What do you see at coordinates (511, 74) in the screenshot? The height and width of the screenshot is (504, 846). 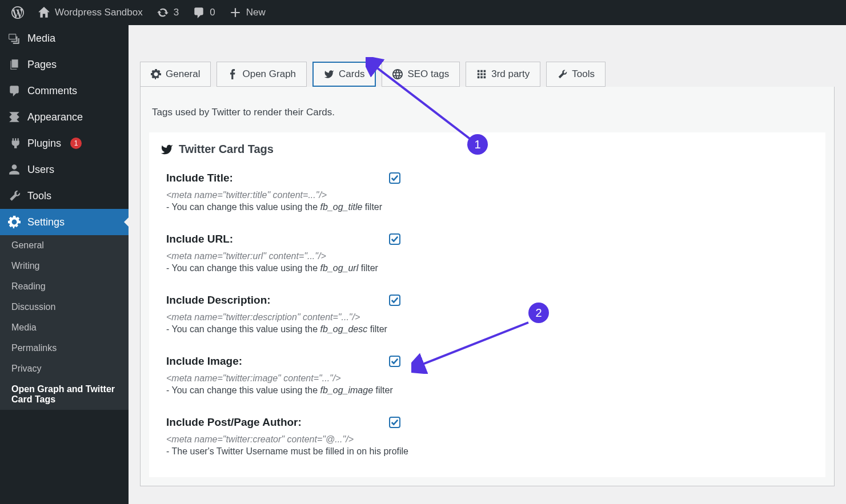 I see `tab-thirdparty-label: 3rd party` at bounding box center [511, 74].